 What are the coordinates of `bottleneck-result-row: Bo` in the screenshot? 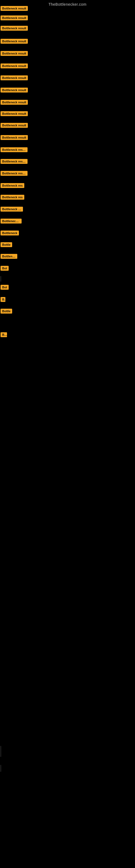 It's located at (4, 335).